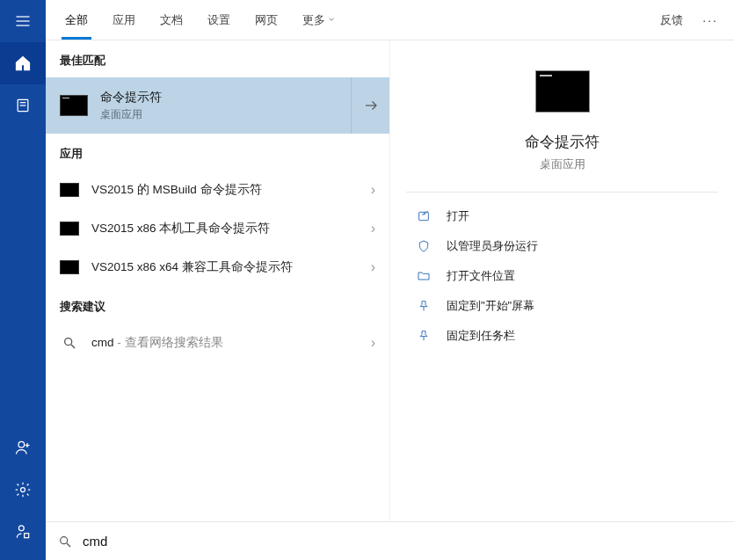 Image resolution: width=734 pixels, height=560 pixels. Describe the element at coordinates (563, 165) in the screenshot. I see `details-subtitle: 桌面应用` at that location.